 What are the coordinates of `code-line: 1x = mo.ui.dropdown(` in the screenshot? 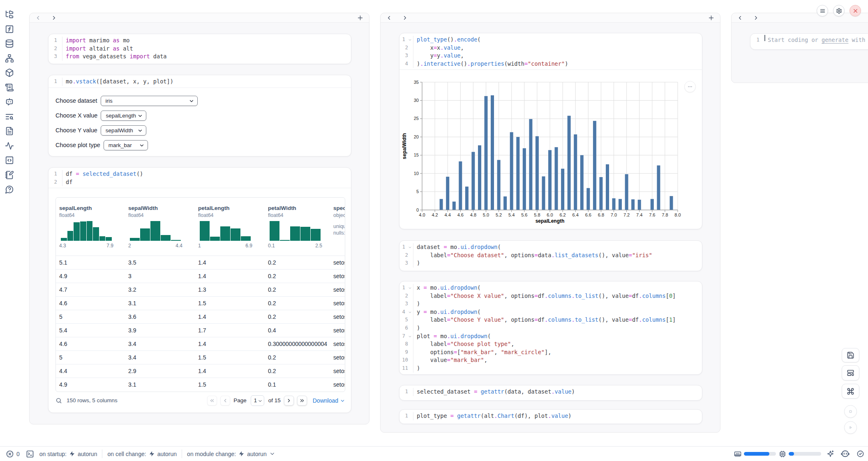 It's located at (551, 288).